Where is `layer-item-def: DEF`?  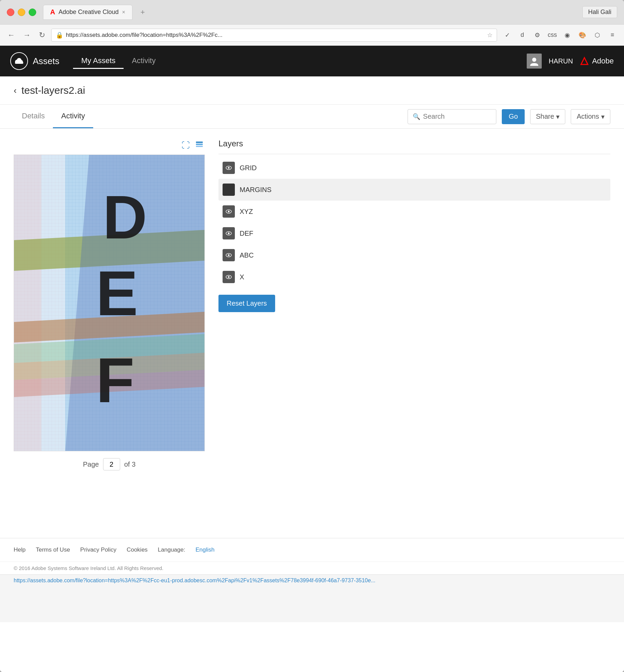 layer-item-def: DEF is located at coordinates (414, 233).